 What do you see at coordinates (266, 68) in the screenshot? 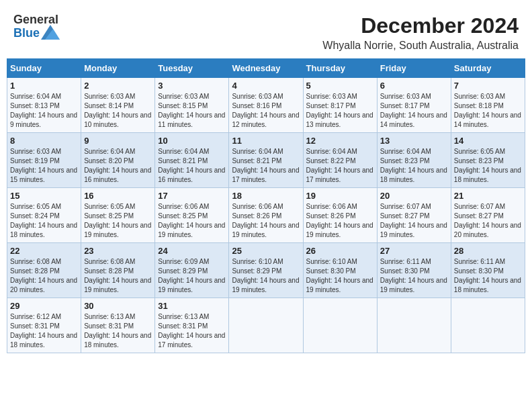
I see `header-wednesday: Wednesday` at bounding box center [266, 68].